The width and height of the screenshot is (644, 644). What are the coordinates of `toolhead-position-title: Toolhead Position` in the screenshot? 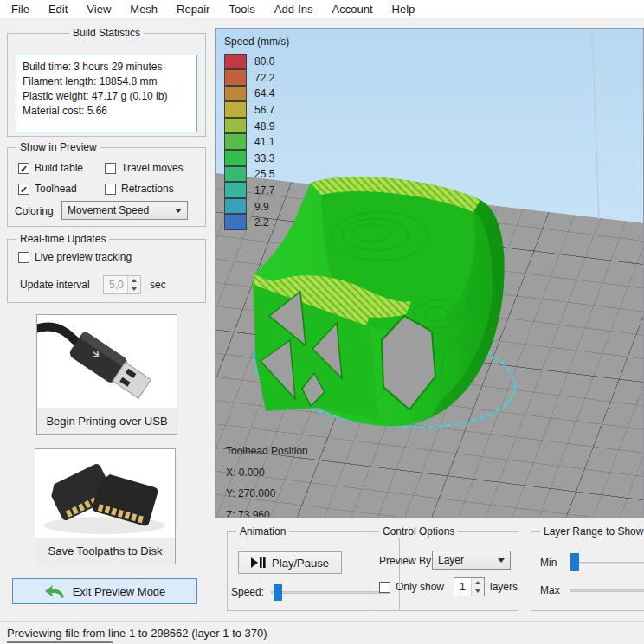 It's located at (267, 452).